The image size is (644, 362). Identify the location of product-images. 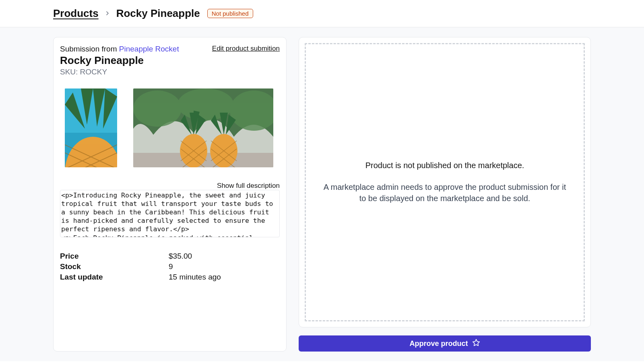
(170, 128).